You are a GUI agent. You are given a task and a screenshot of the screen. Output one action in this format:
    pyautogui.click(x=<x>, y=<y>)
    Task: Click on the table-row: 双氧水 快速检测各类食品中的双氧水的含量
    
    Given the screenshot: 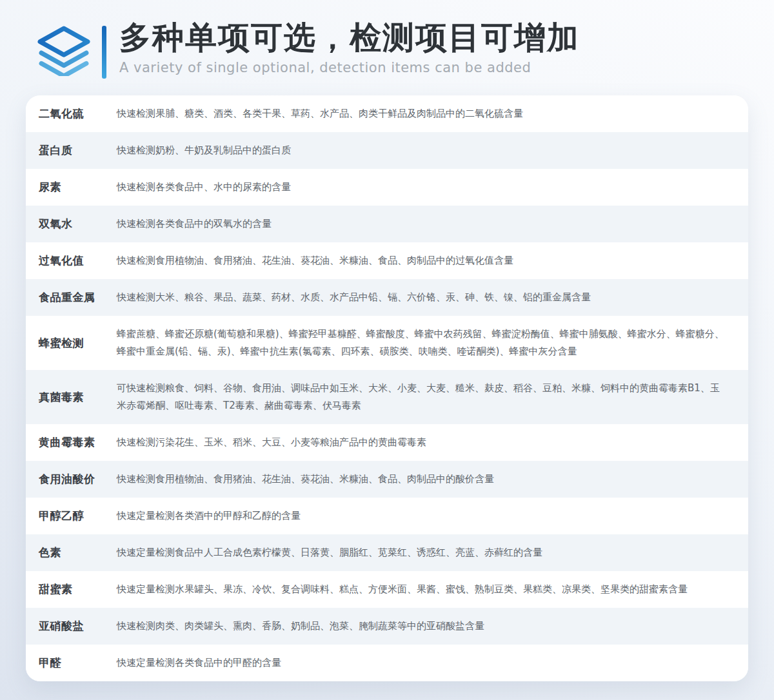 What is the action you would take?
    pyautogui.click(x=387, y=224)
    